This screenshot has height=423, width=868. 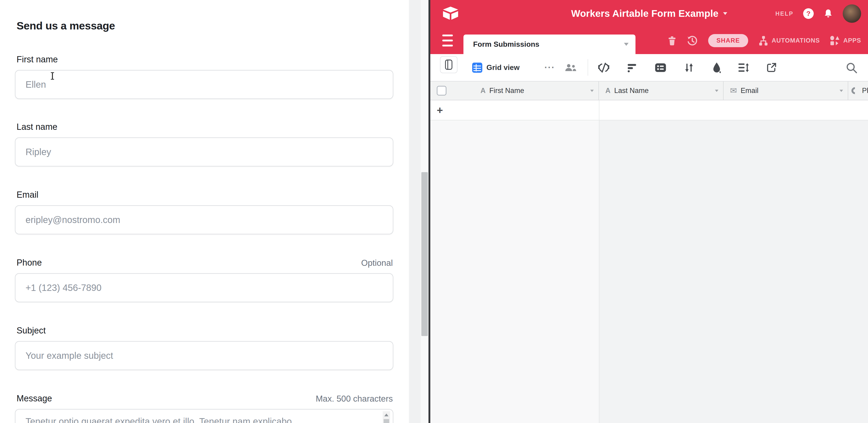 I want to click on column-name: Phone, so click(x=865, y=91).